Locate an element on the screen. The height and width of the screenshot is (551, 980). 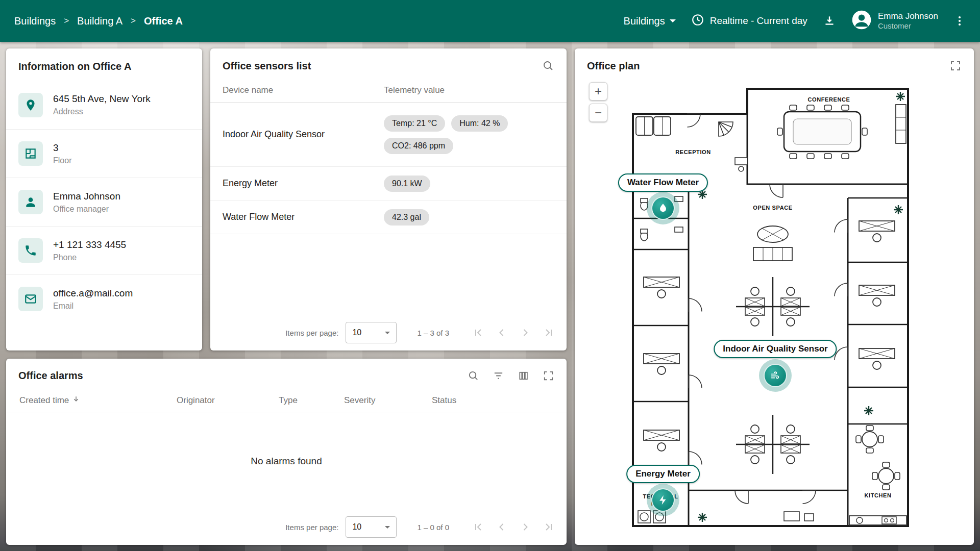
floor-plan-icon is located at coordinates (31, 154).